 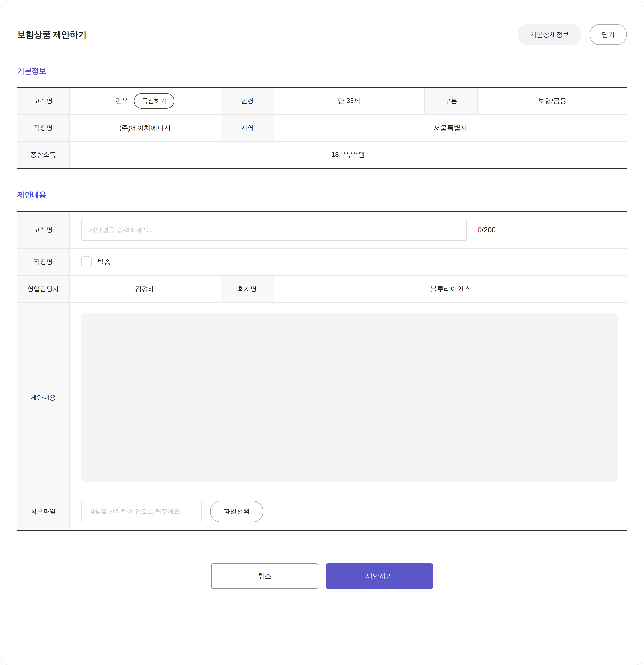 What do you see at coordinates (322, 230) in the screenshot?
I see `table-row: 고객명 0/200` at bounding box center [322, 230].